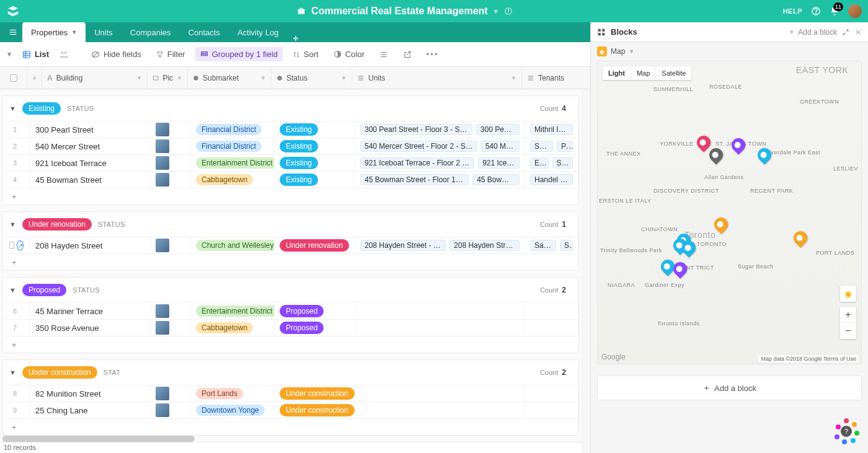 The height and width of the screenshot is (453, 868). What do you see at coordinates (437, 78) in the screenshot?
I see `column-units: Units▼` at bounding box center [437, 78].